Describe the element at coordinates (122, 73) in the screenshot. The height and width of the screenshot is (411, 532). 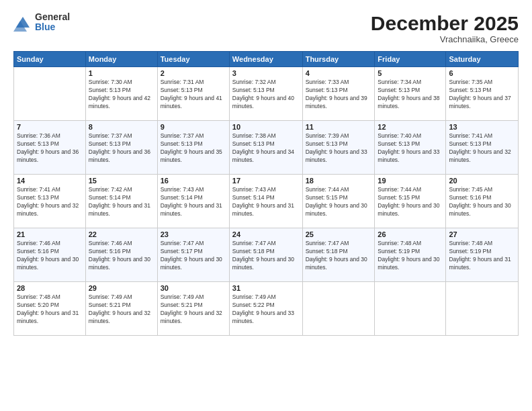
I see `day-number: 1` at that location.